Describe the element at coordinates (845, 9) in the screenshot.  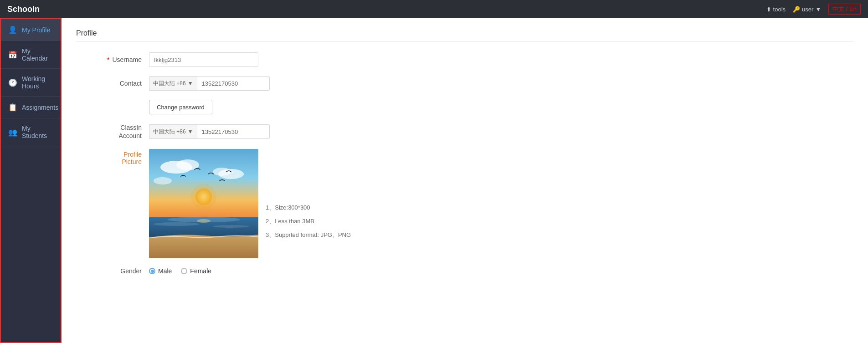
I see `language-switcher: 中文 / En` at that location.